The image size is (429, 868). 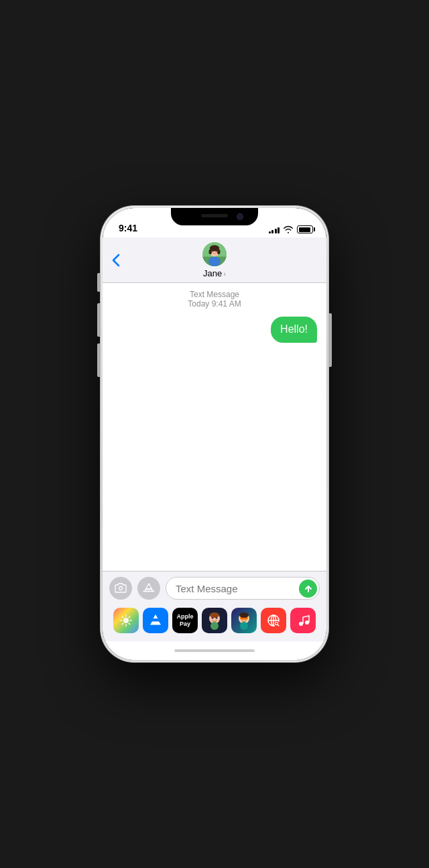 I want to click on power-button, so click(x=330, y=340).